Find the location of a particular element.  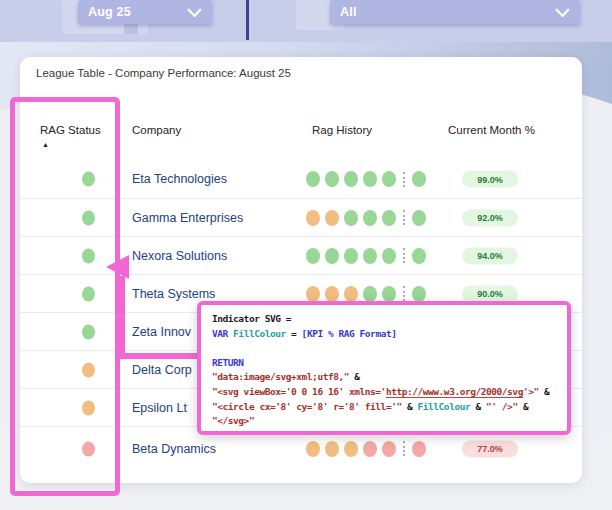

company-link: Delta Corp is located at coordinates (162, 370).